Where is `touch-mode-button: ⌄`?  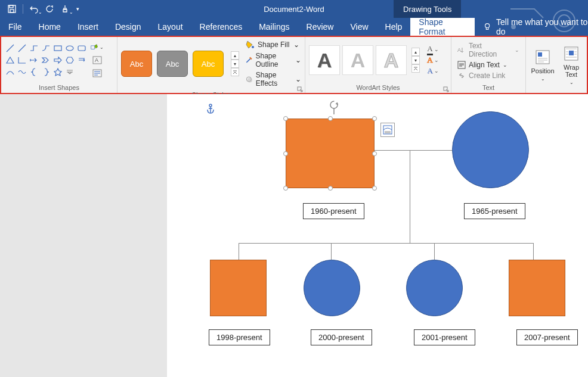 touch-mode-button: ⌄ is located at coordinates (65, 9).